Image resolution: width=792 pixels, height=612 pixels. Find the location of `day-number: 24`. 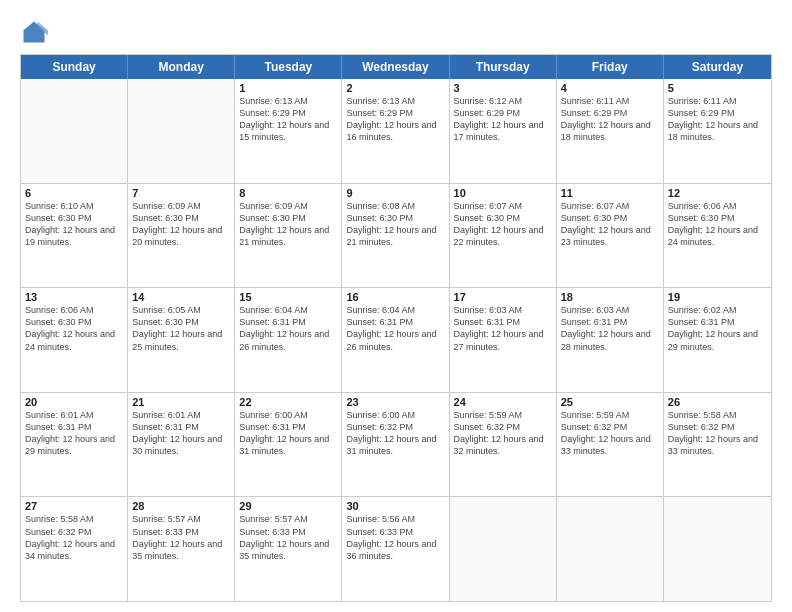

day-number: 24 is located at coordinates (503, 402).